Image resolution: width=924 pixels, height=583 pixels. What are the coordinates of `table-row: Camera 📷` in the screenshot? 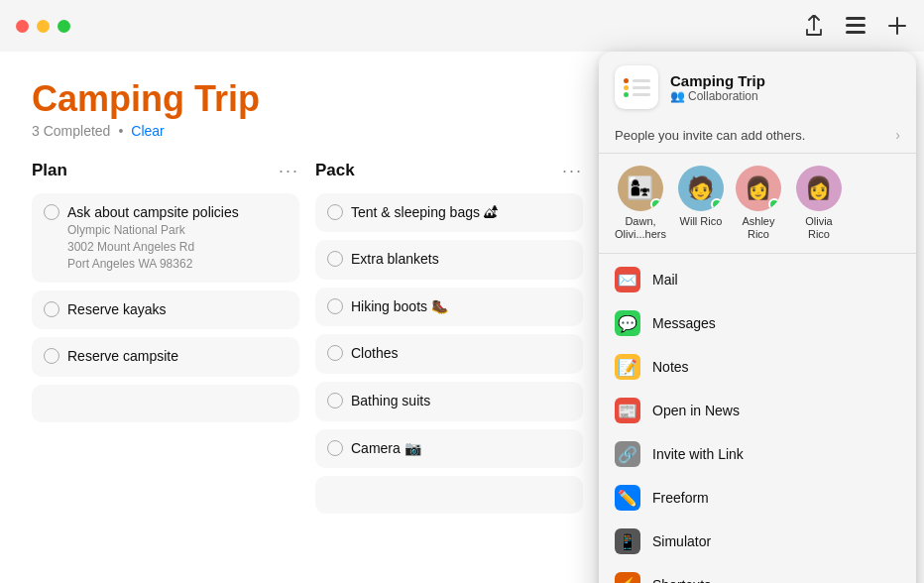 It's located at (449, 449).